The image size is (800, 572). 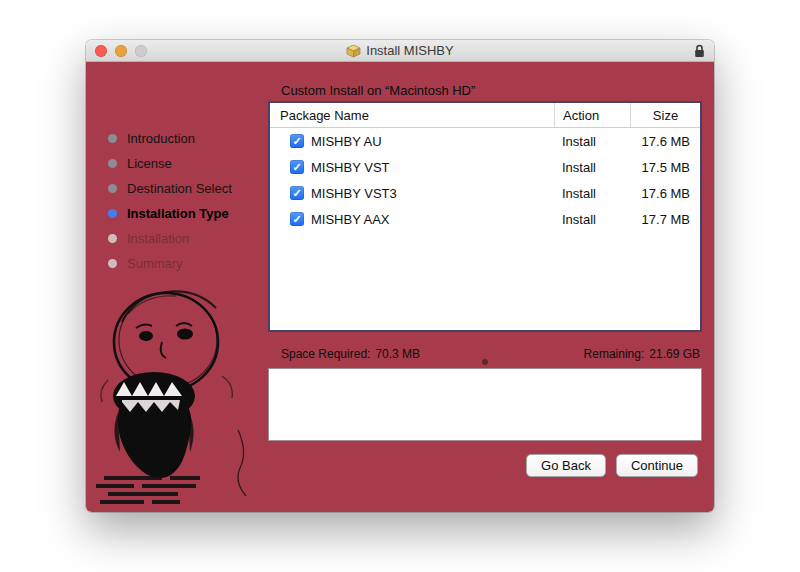 What do you see at coordinates (158, 238) in the screenshot?
I see `step-label: Installation` at bounding box center [158, 238].